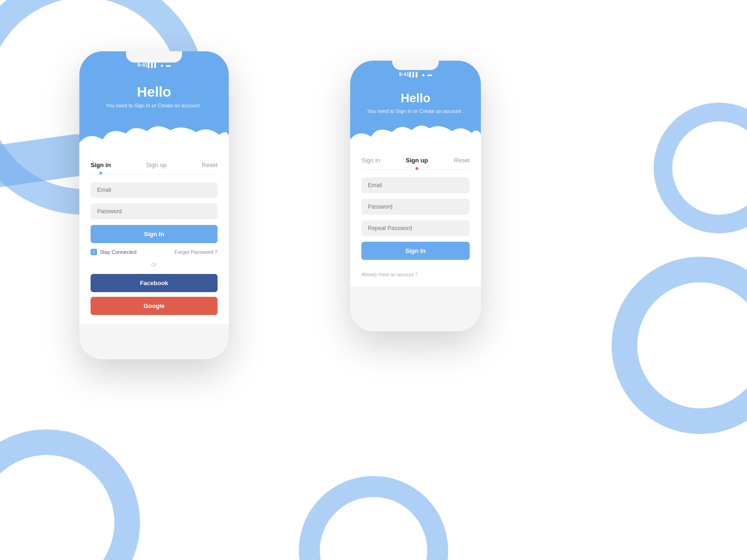 The image size is (747, 560). What do you see at coordinates (416, 98) in the screenshot?
I see `phone-right-hello-title: Hello` at bounding box center [416, 98].